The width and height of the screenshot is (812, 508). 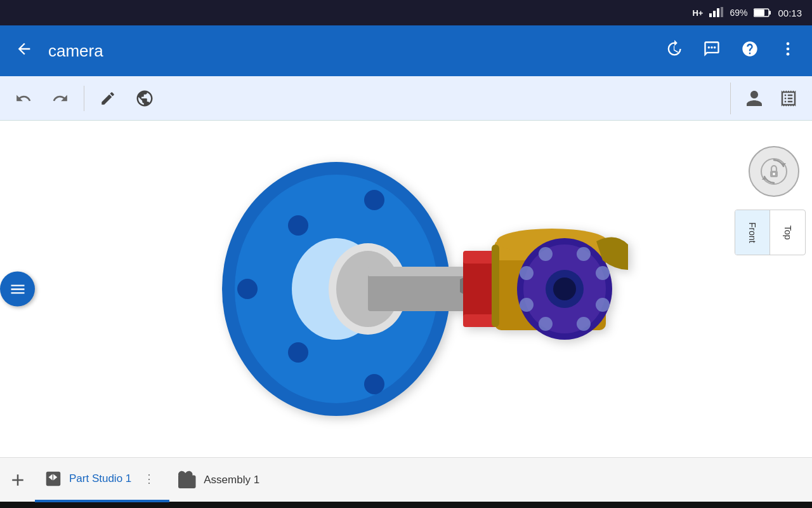 What do you see at coordinates (349, 51) in the screenshot?
I see `app-title: camera` at bounding box center [349, 51].